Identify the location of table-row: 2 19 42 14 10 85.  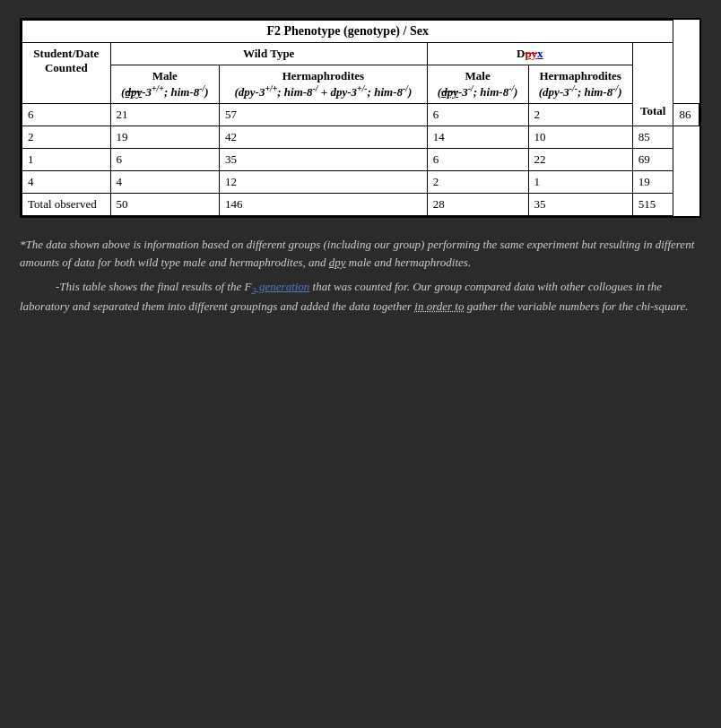
(360, 138).